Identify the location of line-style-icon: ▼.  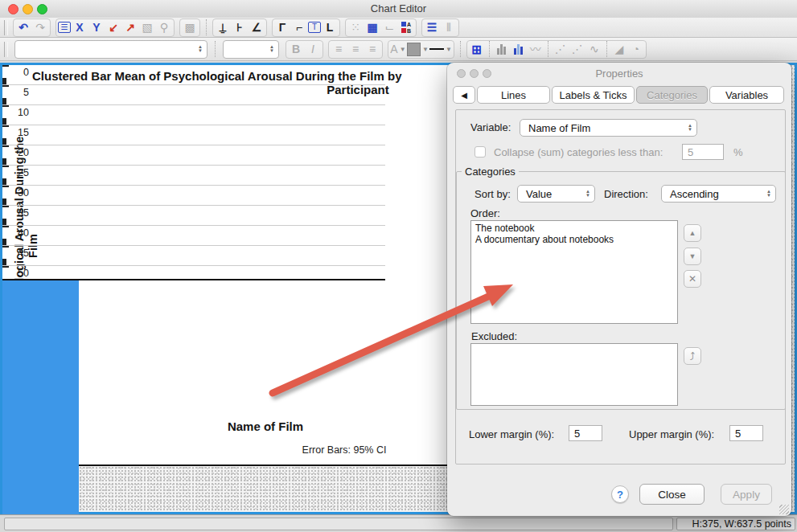
(441, 50).